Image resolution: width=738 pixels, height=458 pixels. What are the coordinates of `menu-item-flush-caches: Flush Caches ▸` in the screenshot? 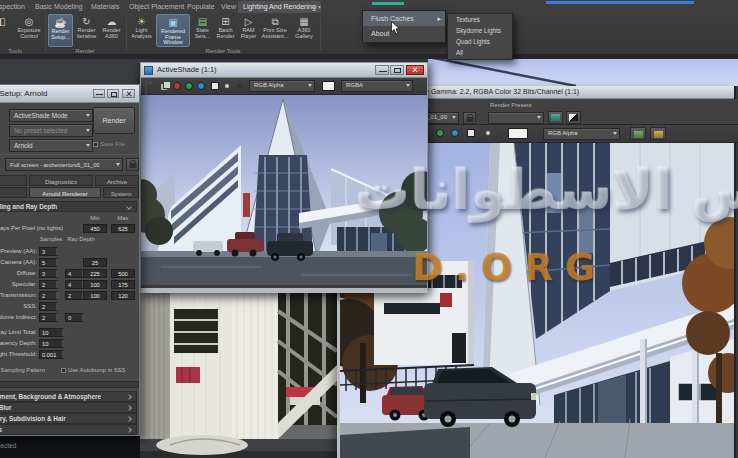 It's located at (404, 18).